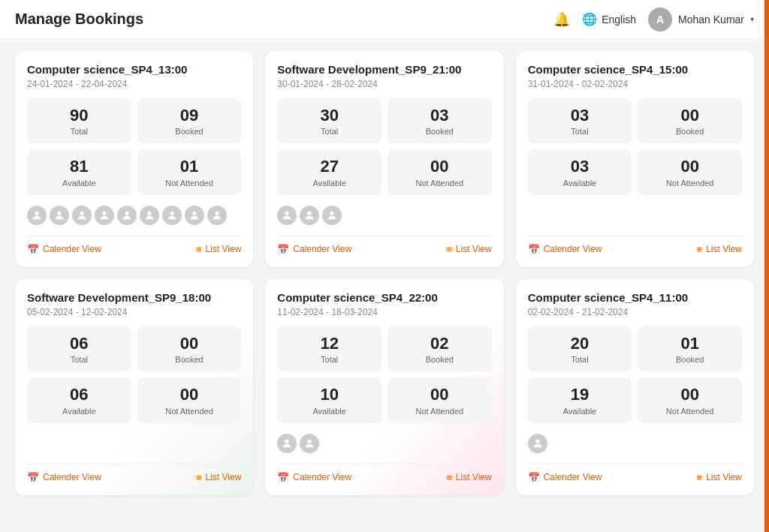 Image resolution: width=769 pixels, height=532 pixels. What do you see at coordinates (580, 116) in the screenshot?
I see `stat-total-number: 03` at bounding box center [580, 116].